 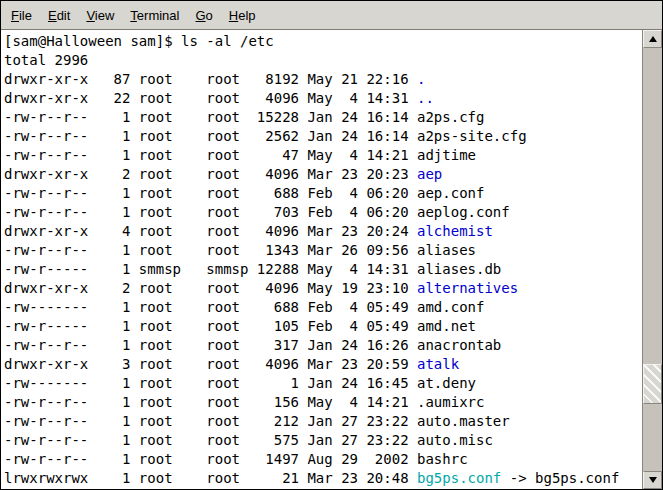 I want to click on file-row: lrwxrwxrwx 1 root root 21 Mar 23 20:48 b…, so click(x=323, y=478).